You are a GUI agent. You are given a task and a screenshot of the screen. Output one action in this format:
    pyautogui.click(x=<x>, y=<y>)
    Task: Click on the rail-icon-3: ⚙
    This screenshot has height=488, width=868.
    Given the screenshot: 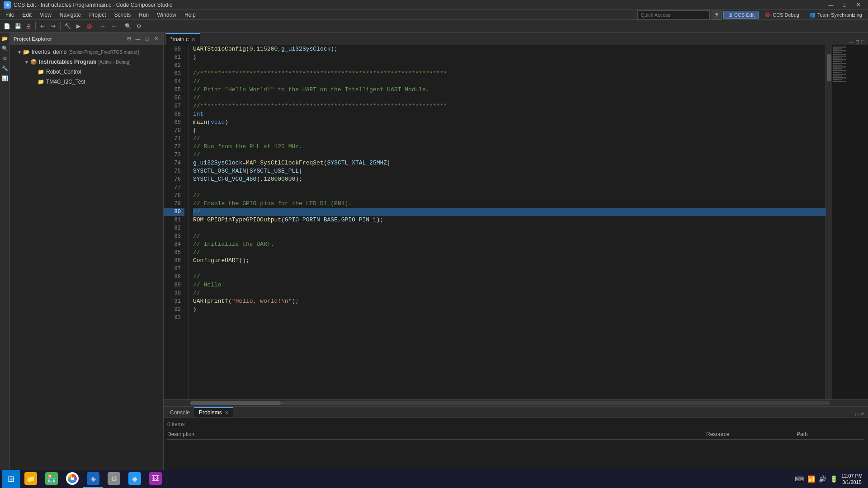 What is the action you would take?
    pyautogui.click(x=5, y=58)
    